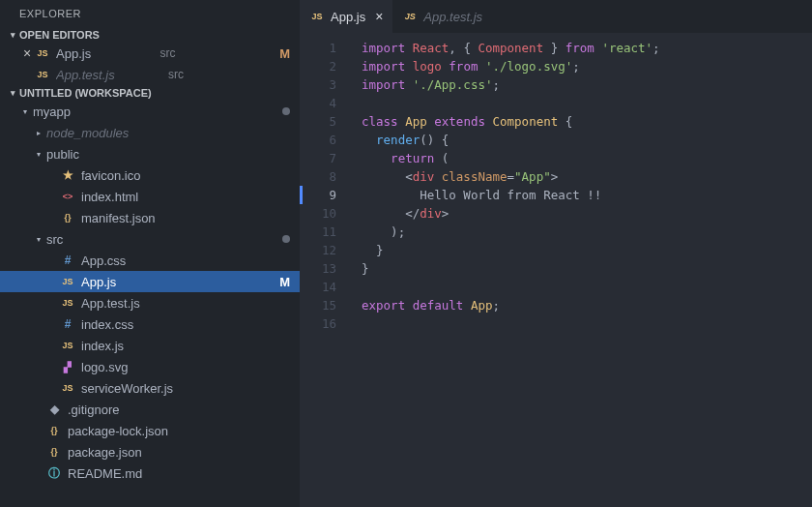 The height and width of the screenshot is (507, 812). I want to click on file-item: ⓘREADME.md, so click(150, 473).